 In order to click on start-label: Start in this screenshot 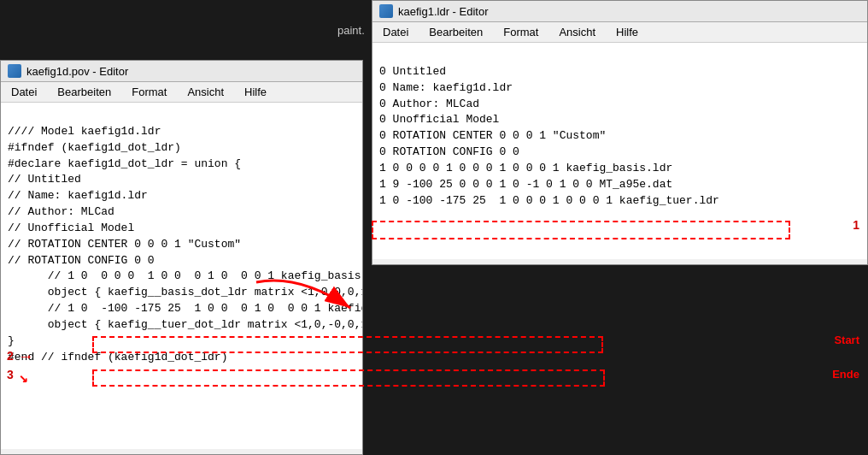, I will do `click(847, 340)`.